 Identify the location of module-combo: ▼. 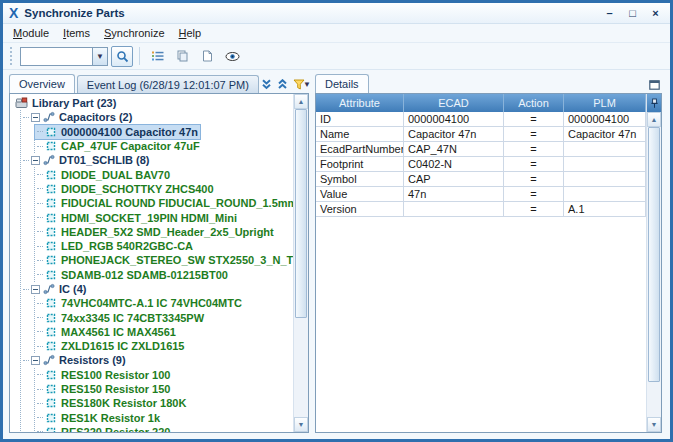
(64, 56).